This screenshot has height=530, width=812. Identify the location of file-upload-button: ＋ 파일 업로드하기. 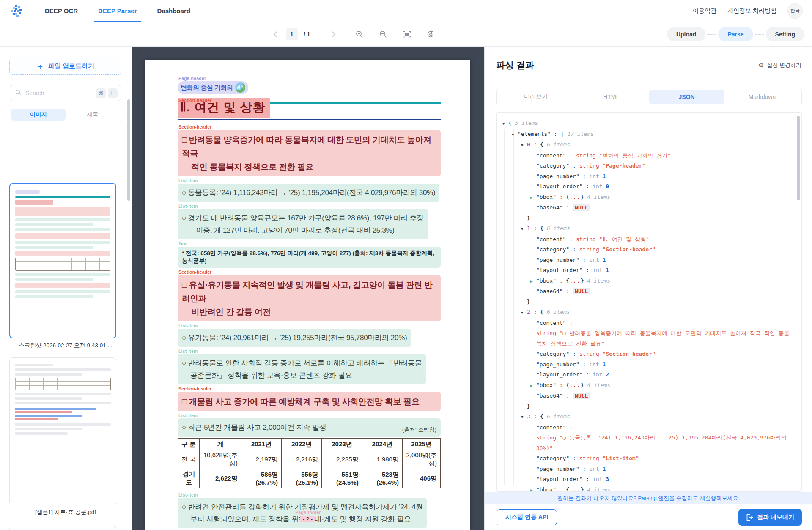
(65, 66).